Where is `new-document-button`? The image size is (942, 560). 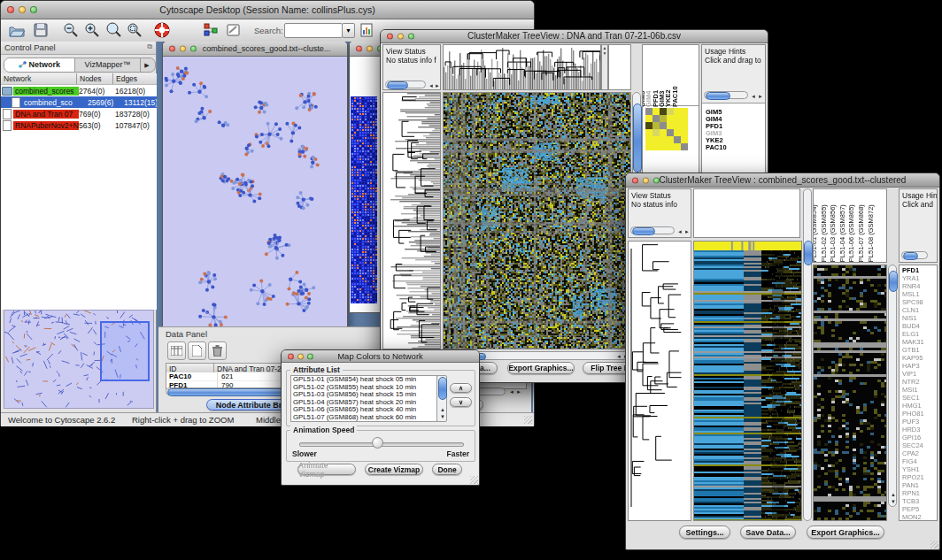 new-document-button is located at coordinates (197, 350).